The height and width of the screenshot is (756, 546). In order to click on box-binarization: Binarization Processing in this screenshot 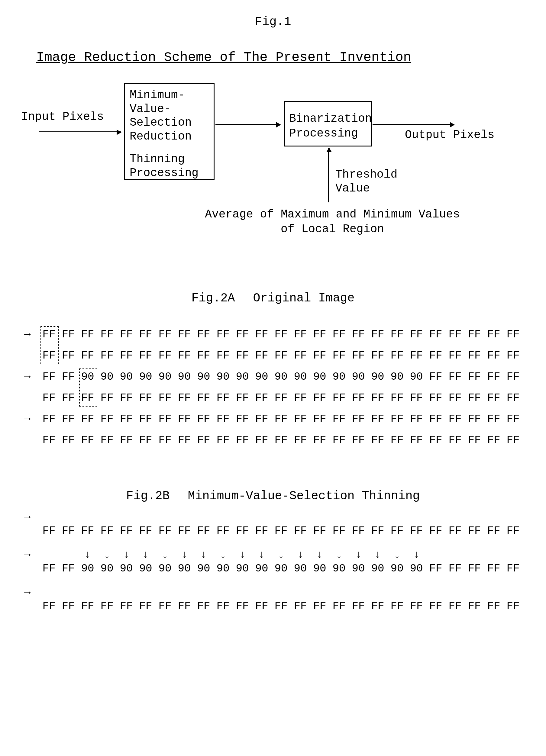, I will do `click(328, 124)`.